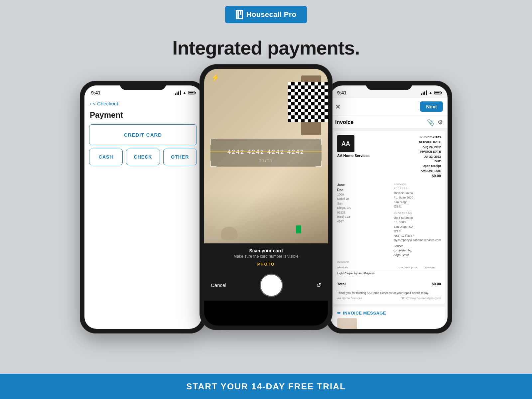  Describe the element at coordinates (432, 106) in the screenshot. I see `next-button: Next` at that location.